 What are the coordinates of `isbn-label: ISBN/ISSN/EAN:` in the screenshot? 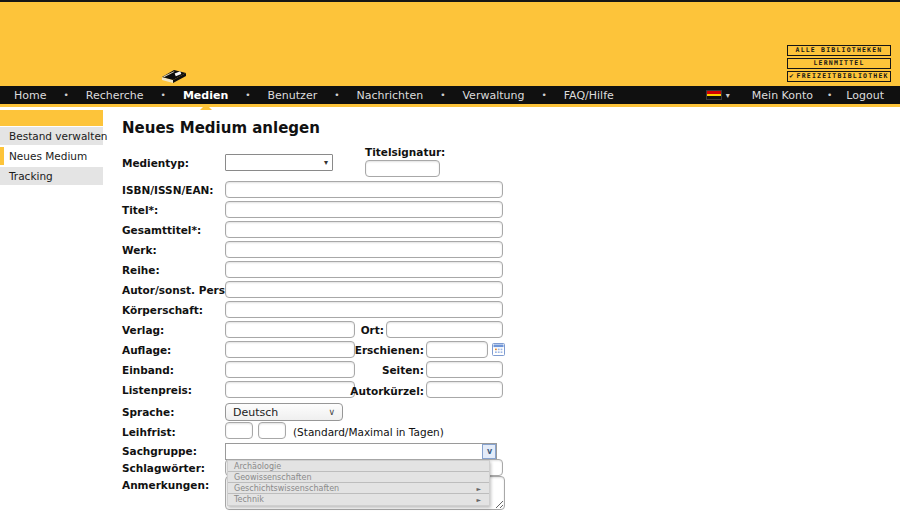 It's located at (168, 190).